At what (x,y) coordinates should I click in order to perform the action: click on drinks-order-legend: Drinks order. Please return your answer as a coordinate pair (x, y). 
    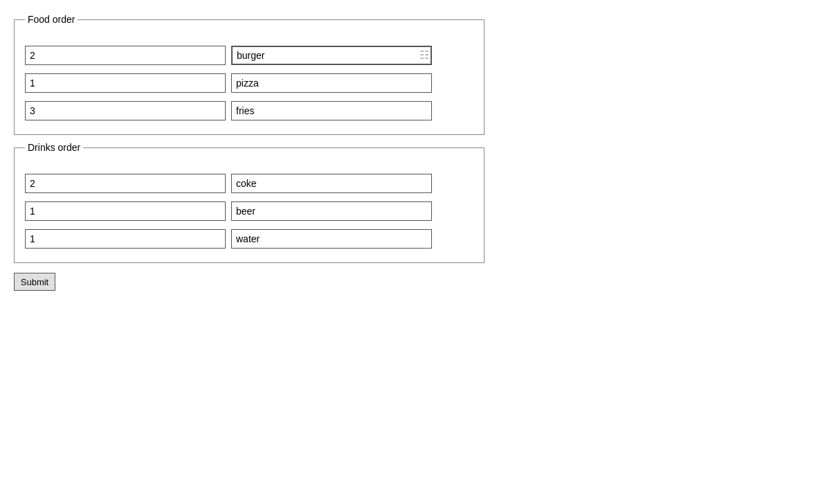
    Looking at the image, I should click on (54, 147).